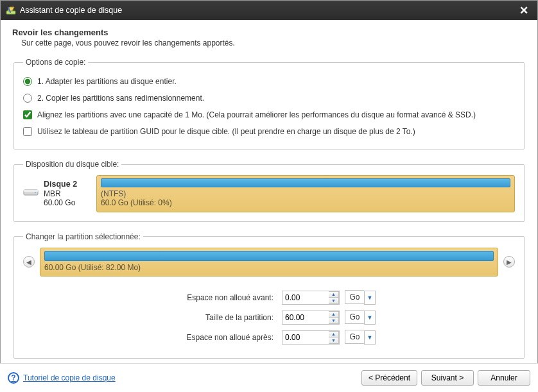 The width and height of the screenshot is (538, 392). I want to click on page-subtitle: Sur cette page, vous pouvez revoir les c…, so click(269, 43).